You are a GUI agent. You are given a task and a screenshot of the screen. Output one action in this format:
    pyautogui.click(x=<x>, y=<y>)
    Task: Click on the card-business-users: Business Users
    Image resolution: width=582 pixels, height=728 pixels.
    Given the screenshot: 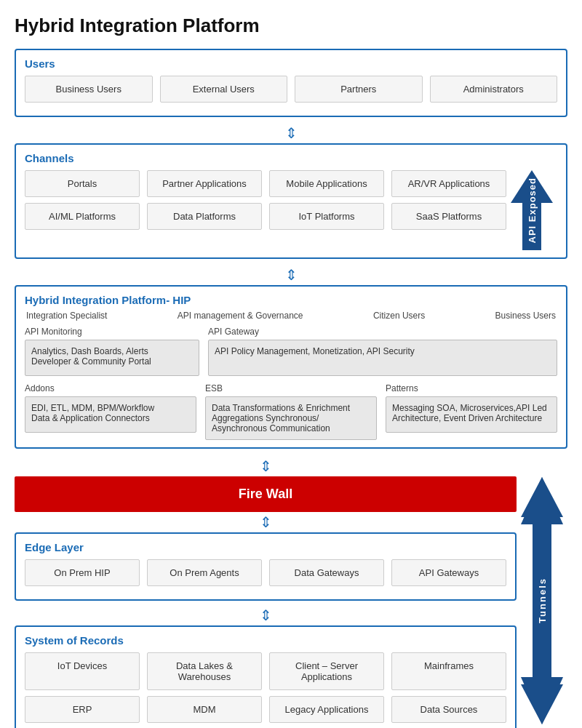 What is the action you would take?
    pyautogui.click(x=89, y=89)
    